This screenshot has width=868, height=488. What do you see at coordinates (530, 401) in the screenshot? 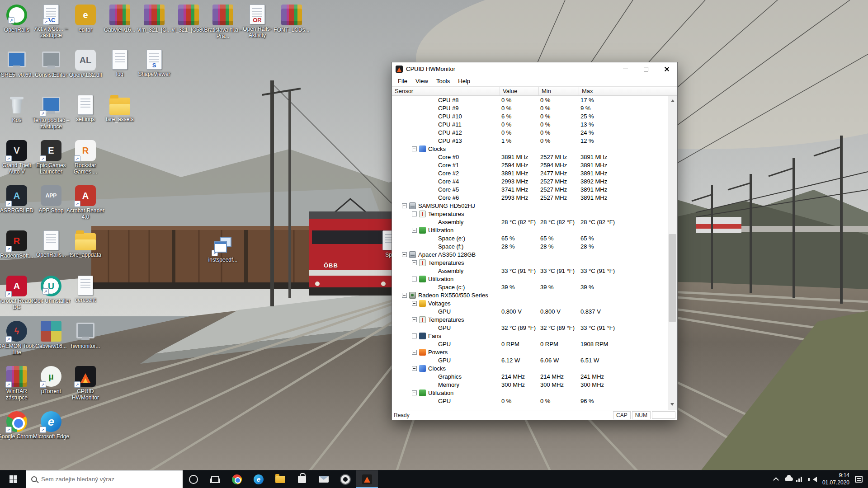
I see `sensor-row: GPU0 %0 %96 %` at bounding box center [530, 401].